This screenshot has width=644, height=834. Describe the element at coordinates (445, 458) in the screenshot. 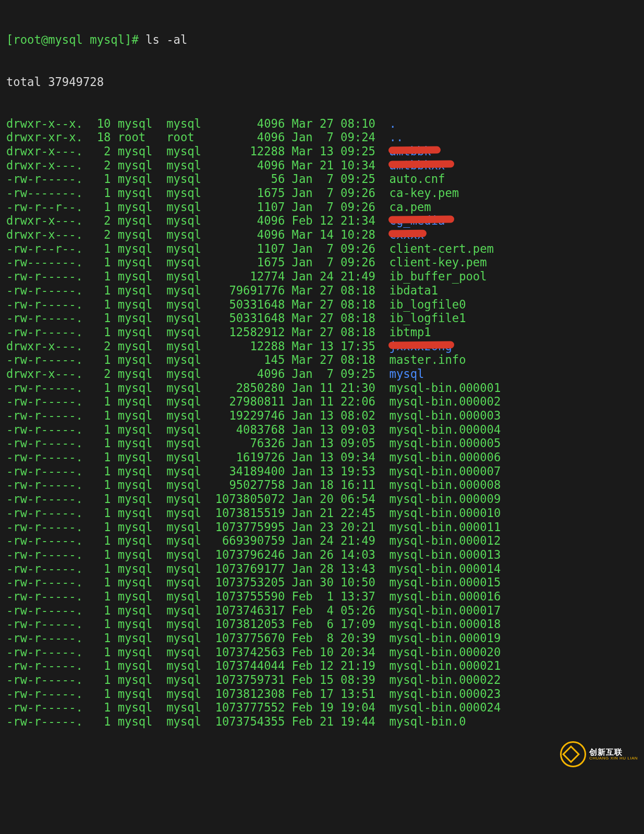

I see `filename-cell: mysql-bin.000006` at that location.